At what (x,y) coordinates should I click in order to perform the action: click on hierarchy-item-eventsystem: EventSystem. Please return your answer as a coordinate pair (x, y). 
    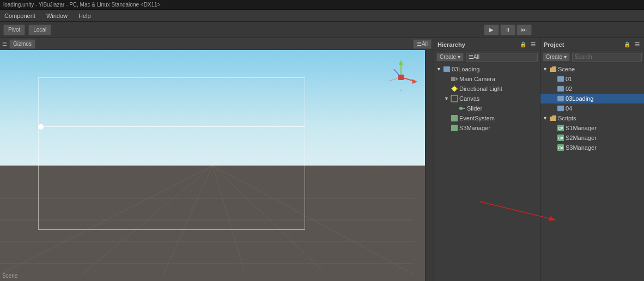
    Looking at the image, I should click on (487, 118).